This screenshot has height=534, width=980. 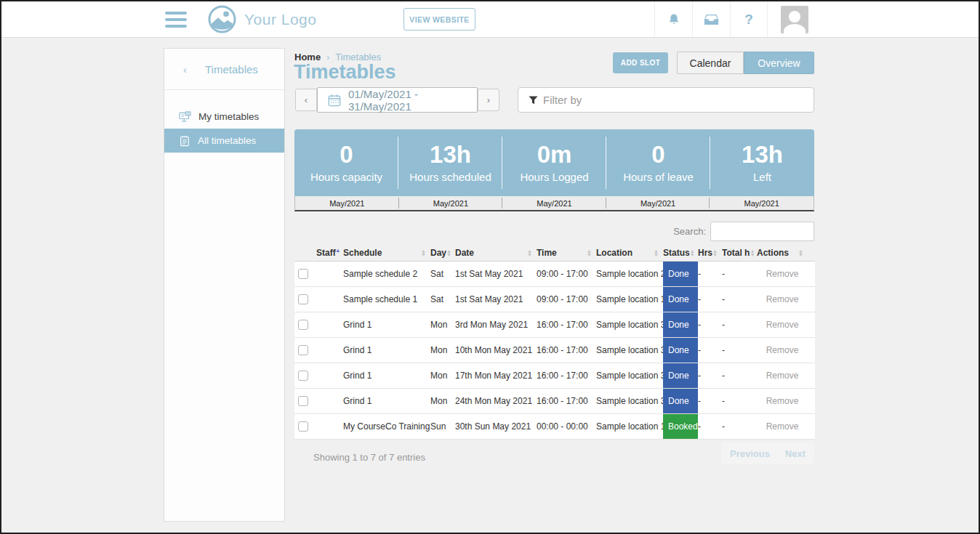 What do you see at coordinates (345, 73) in the screenshot?
I see `page-title: Timetables` at bounding box center [345, 73].